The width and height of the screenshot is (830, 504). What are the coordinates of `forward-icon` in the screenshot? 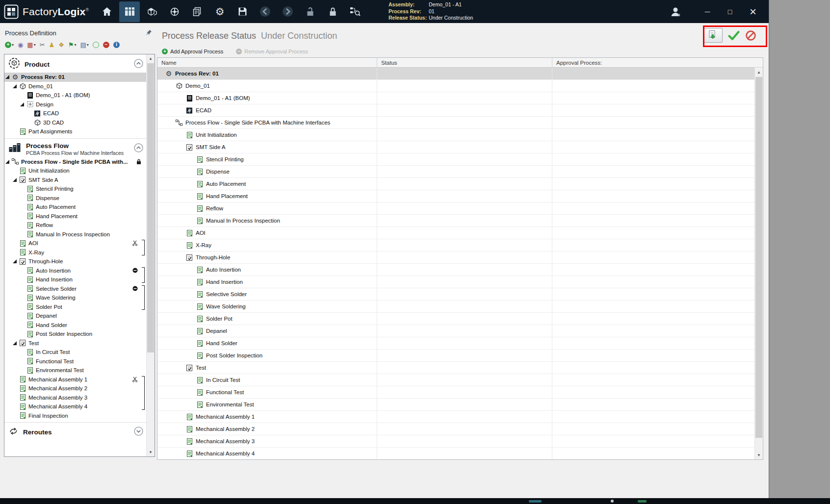 It's located at (287, 12).